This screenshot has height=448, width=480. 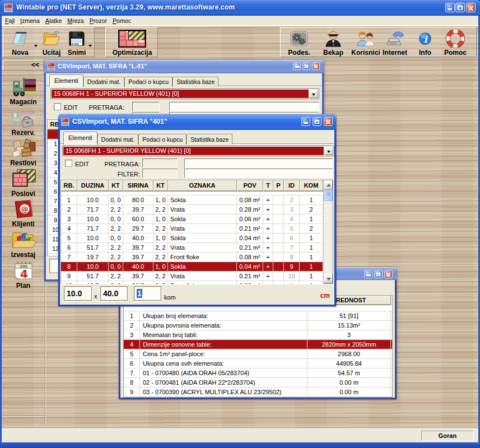 I want to click on table-row: 5Cena 1m² panel-ploce:2968.00, so click(x=258, y=354).